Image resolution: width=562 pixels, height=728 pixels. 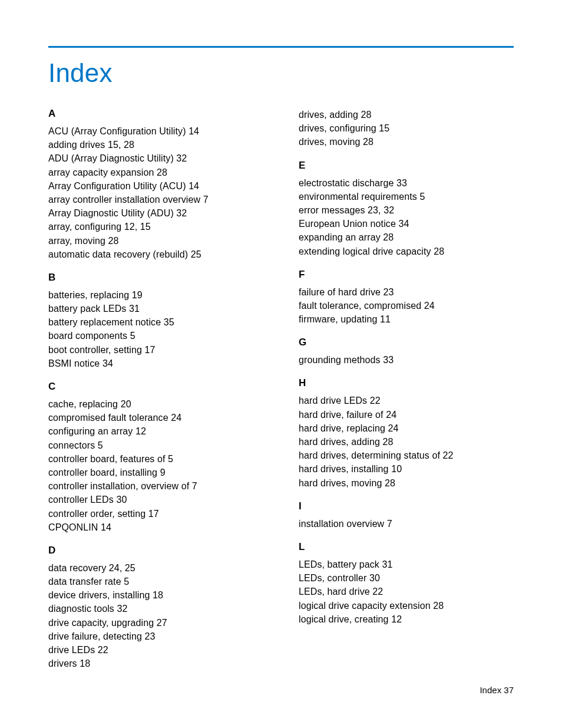 I want to click on index-entry: drive failure, detecting 23, so click(x=156, y=637).